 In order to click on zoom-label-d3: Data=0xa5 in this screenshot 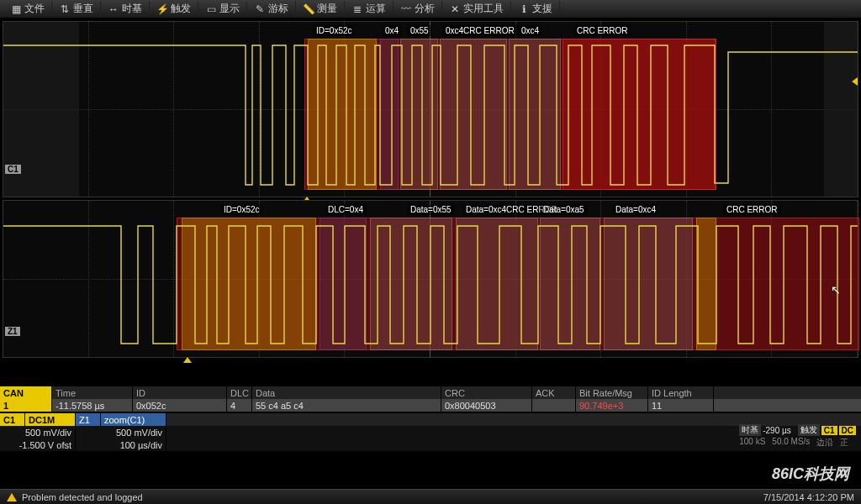, I will do `click(563, 210)`.